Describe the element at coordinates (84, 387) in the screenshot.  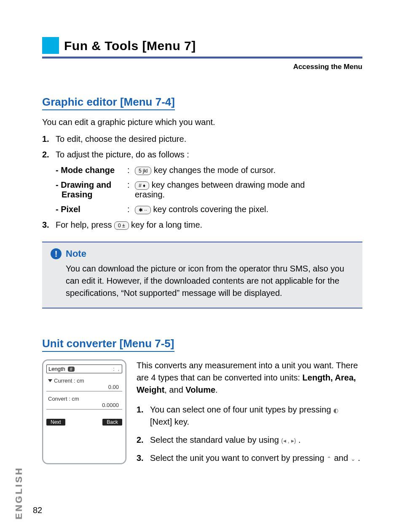
I see `phone-current-value: 0.00` at that location.